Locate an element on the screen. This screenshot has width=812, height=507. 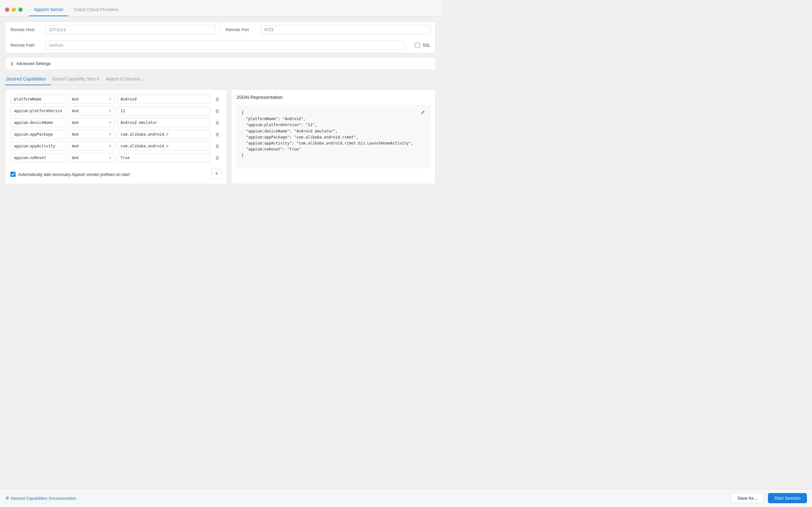
json-title: JSON Representation is located at coordinates (334, 97).